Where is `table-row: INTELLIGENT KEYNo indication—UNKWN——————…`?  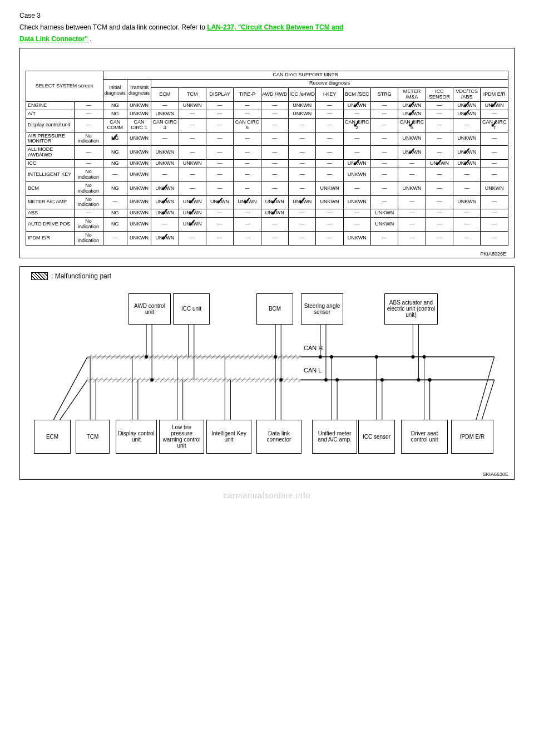 table-row: INTELLIGENT KEYNo indication—UNKWN——————… is located at coordinates (267, 175).